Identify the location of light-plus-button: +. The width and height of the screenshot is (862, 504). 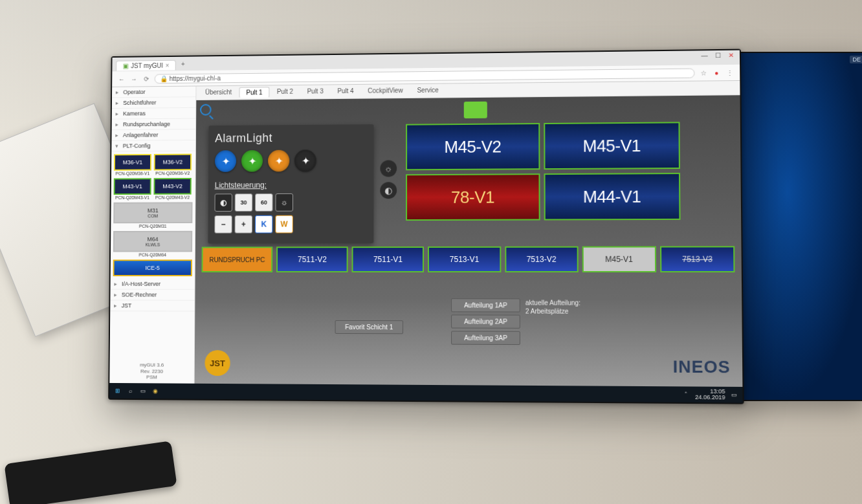
(244, 225).